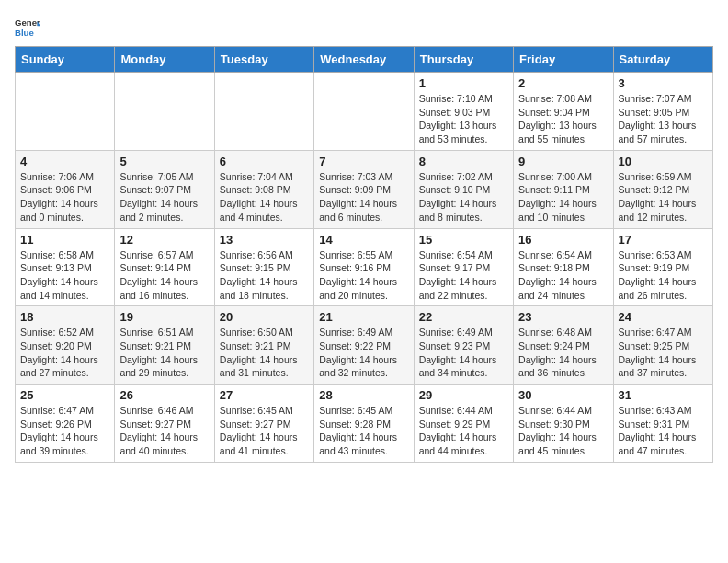  What do you see at coordinates (563, 197) in the screenshot?
I see `day-info: Sunrise: 7:00 AM Sunset: 9:11 PM Dayligh…` at bounding box center [563, 197].